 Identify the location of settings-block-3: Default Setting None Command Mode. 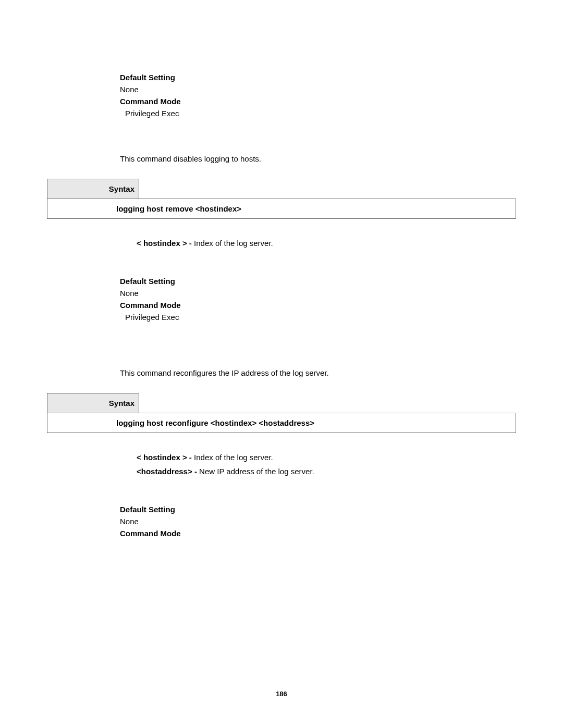
(318, 521).